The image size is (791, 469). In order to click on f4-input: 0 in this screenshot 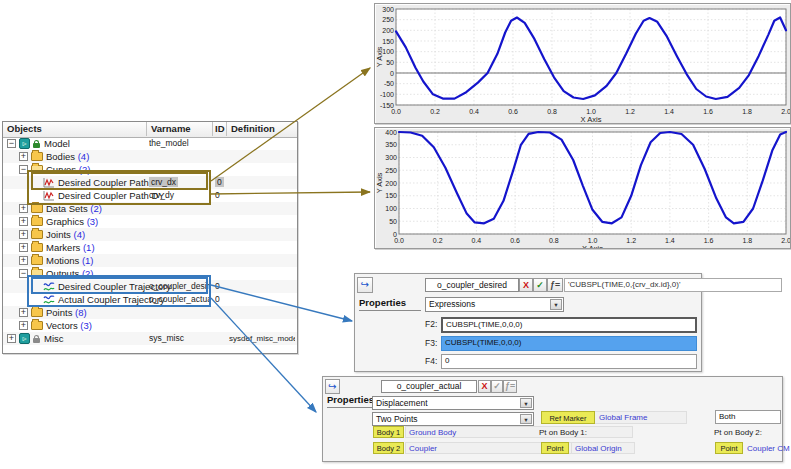, I will do `click(569, 362)`.